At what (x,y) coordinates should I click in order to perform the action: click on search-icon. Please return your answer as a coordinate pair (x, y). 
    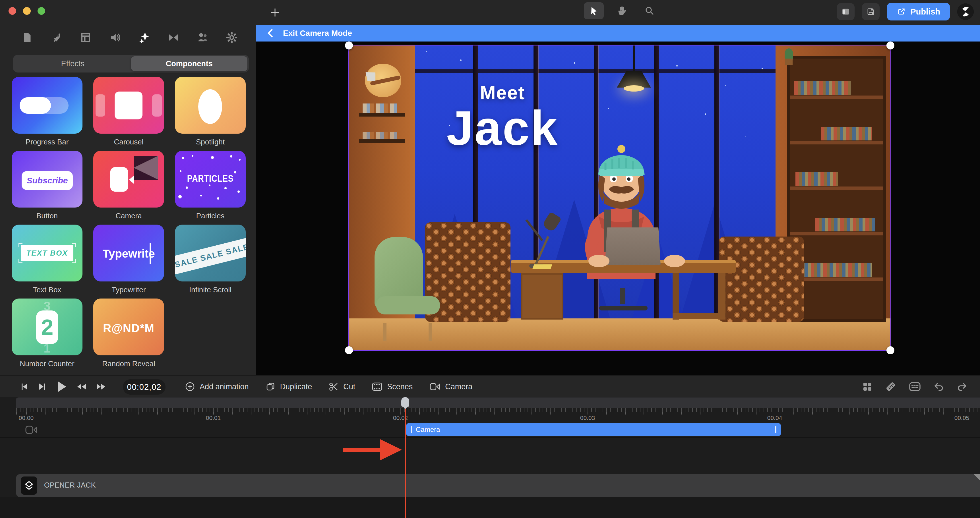
    Looking at the image, I should click on (650, 11).